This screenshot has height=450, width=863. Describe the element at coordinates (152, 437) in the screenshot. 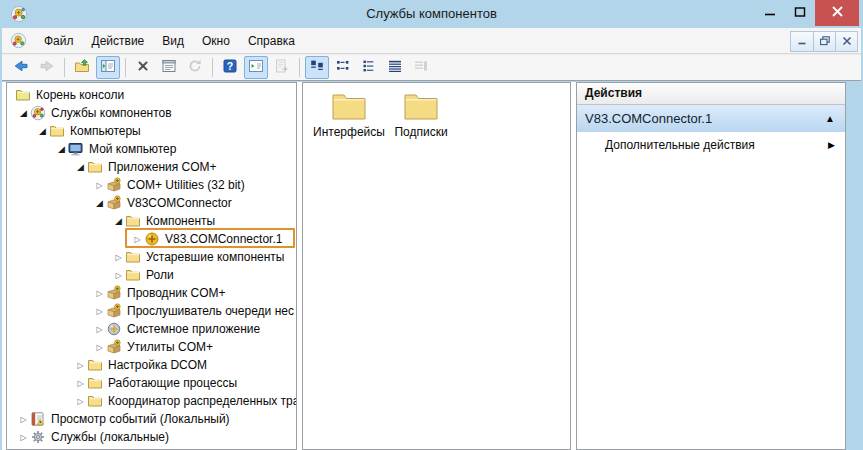

I see `tree-item: ▷Службы (локальные)` at that location.